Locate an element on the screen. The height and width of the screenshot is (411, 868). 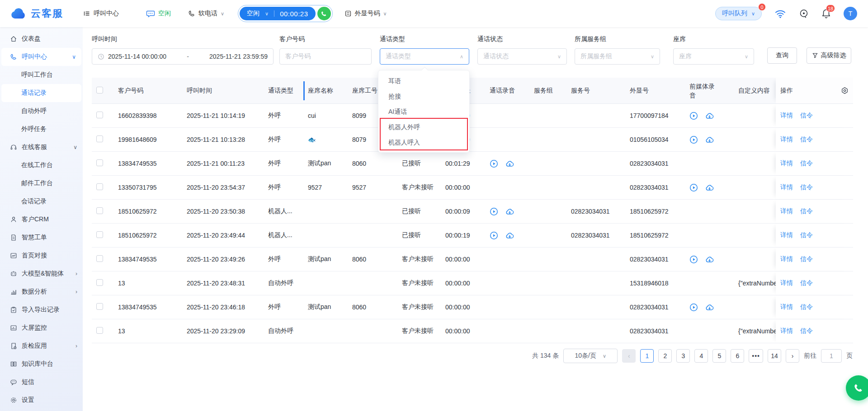
sidebar-item-online-workbench: 在线工作台 is located at coordinates (42, 165).